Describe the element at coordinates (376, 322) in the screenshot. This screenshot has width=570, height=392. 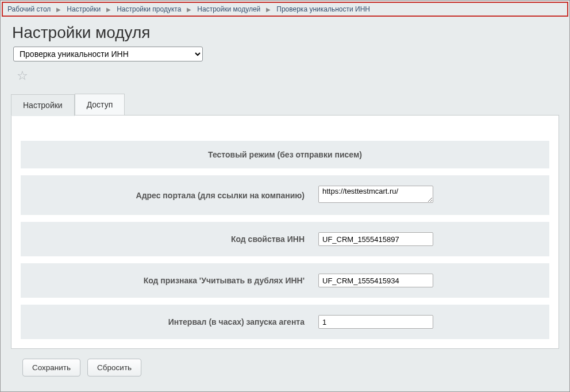
I see `input-interval` at that location.